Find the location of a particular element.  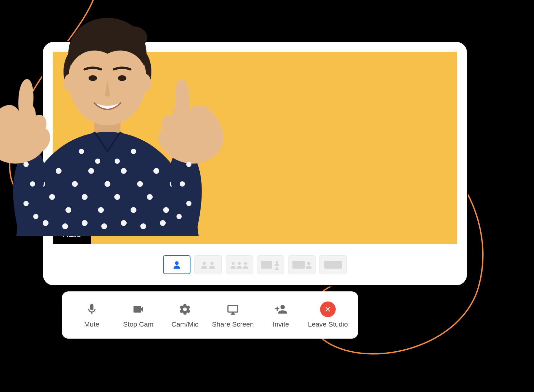

close-icon is located at coordinates (328, 309).